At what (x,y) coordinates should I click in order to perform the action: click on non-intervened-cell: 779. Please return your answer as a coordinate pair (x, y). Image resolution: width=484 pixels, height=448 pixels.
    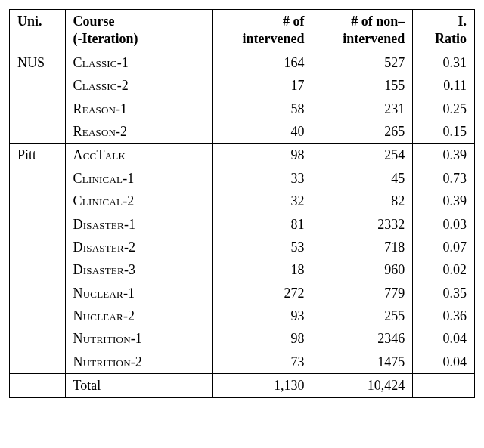
    Looking at the image, I should click on (363, 293).